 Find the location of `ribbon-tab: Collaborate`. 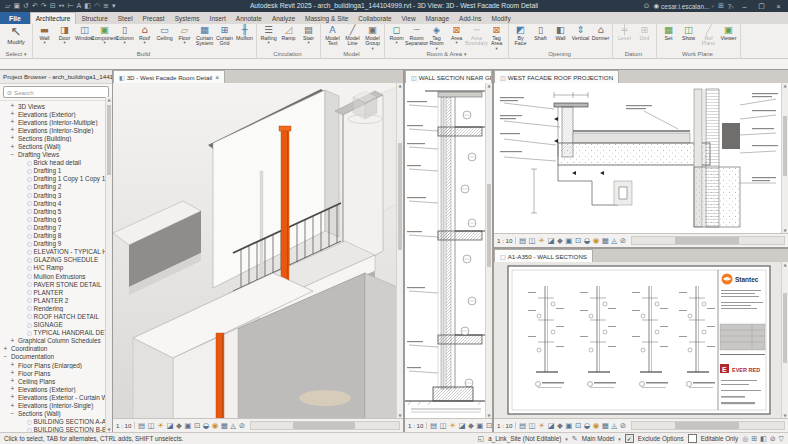

ribbon-tab: Collaborate is located at coordinates (374, 18).